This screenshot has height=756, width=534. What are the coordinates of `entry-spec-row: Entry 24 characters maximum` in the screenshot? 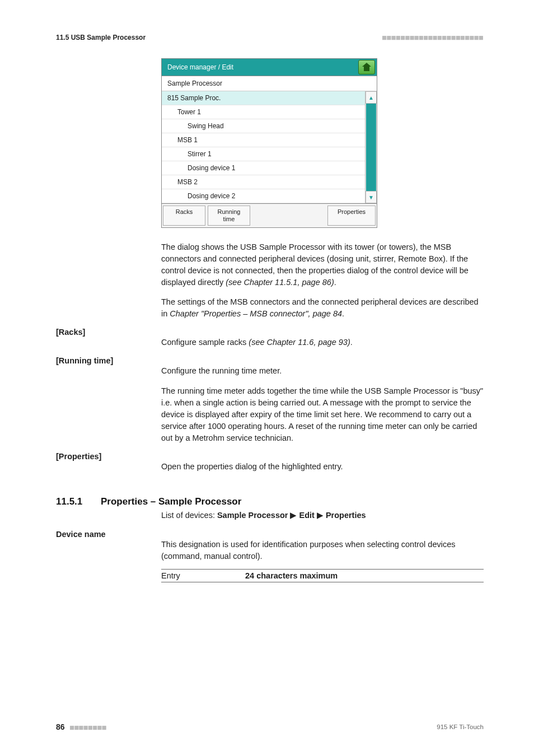 It's located at (322, 576).